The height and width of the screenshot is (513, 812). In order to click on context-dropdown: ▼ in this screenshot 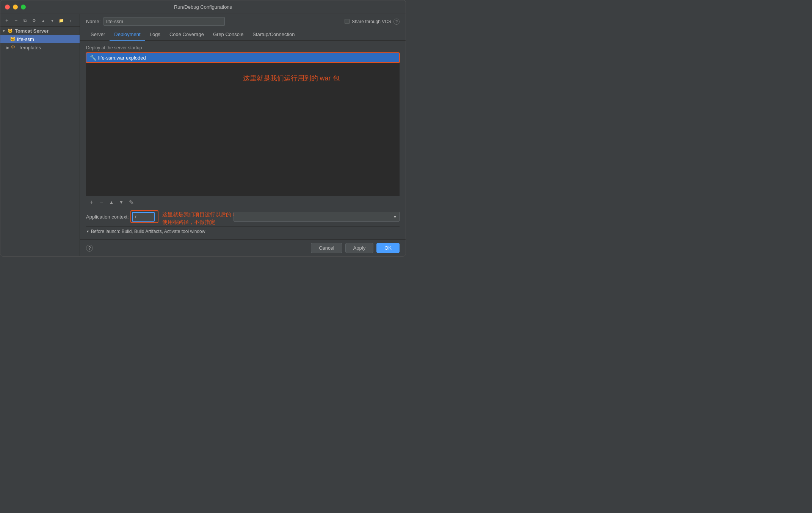, I will do `click(317, 217)`.